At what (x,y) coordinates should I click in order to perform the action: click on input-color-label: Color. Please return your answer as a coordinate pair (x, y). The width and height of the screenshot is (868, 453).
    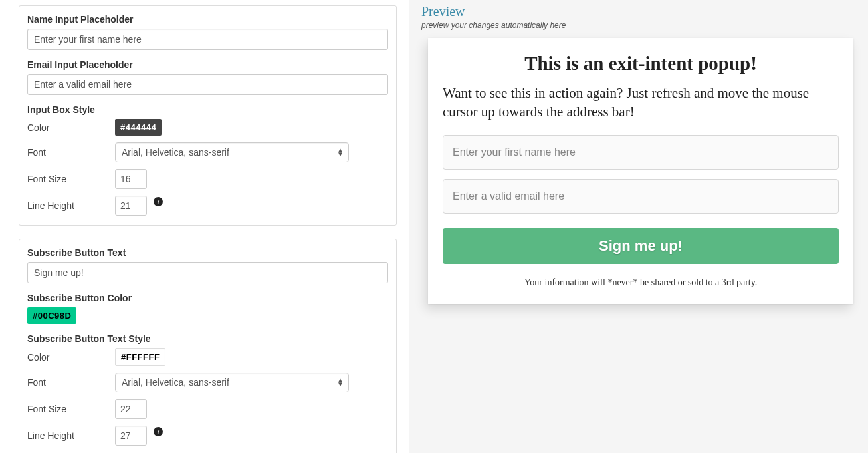
    Looking at the image, I should click on (71, 128).